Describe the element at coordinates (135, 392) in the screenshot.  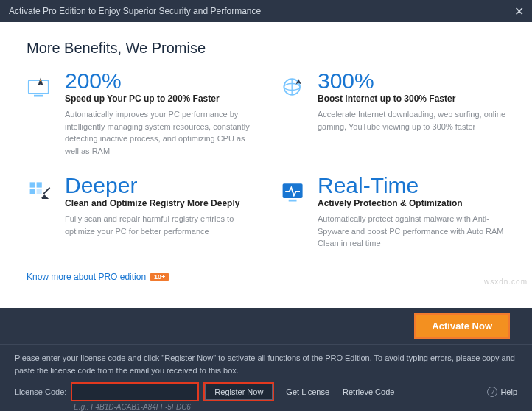
I see `license-code-input` at that location.